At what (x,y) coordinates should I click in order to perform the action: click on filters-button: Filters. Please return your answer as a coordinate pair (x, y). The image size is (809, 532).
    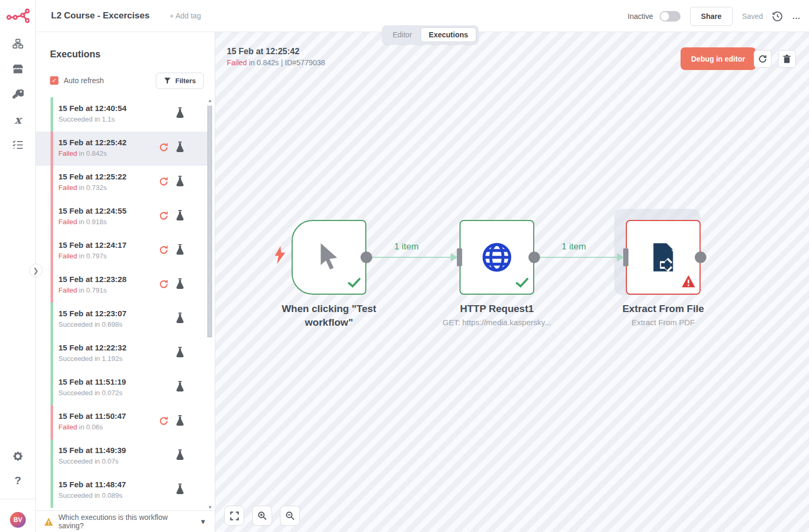
    Looking at the image, I should click on (180, 81).